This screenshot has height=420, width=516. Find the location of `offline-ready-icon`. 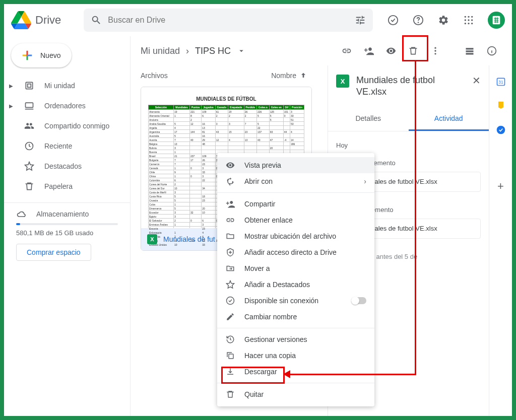

offline-ready-icon is located at coordinates (393, 20).